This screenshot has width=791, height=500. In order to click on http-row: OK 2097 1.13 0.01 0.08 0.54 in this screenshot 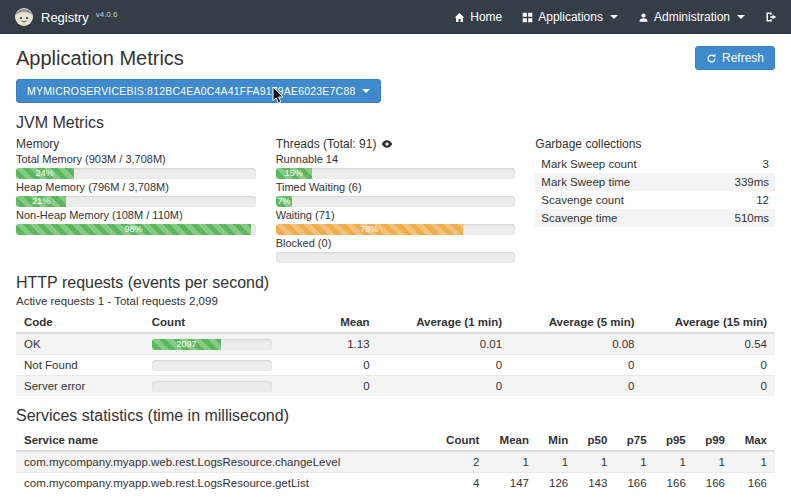, I will do `click(396, 344)`.